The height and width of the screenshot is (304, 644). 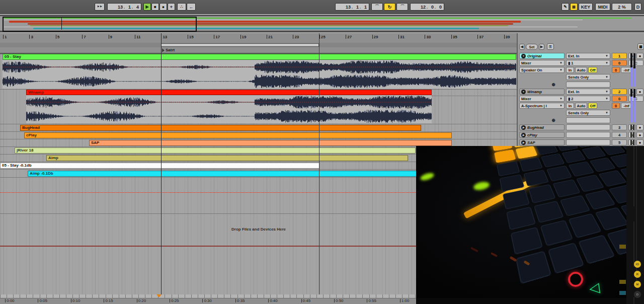 I want to click on punch-out-button: ⌒, so click(x=403, y=7).